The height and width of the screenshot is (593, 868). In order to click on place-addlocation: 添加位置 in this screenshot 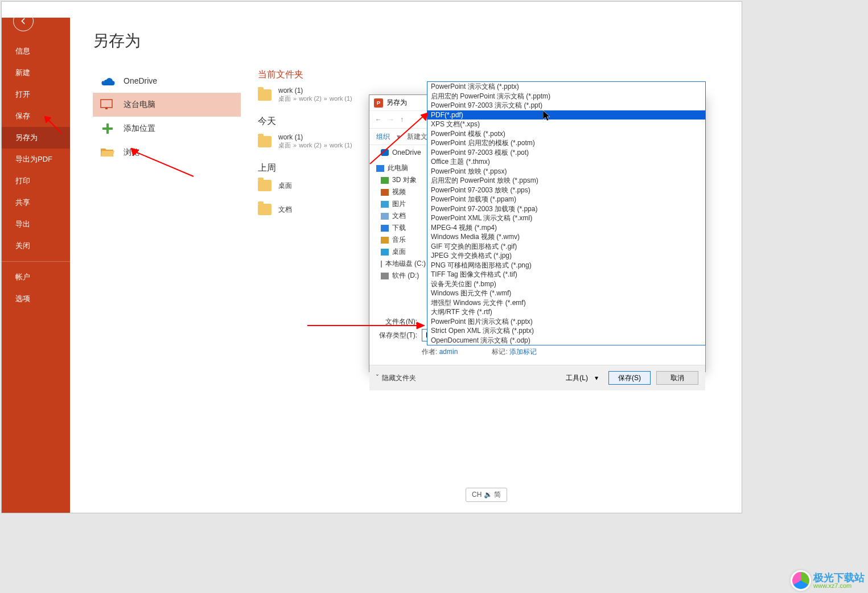, I will do `click(167, 129)`.